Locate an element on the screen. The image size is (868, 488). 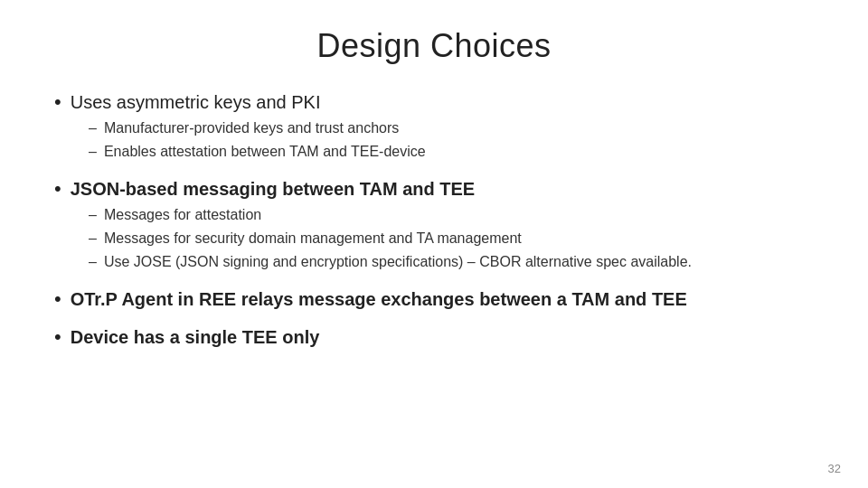
bullet-main-1: • Uses asymmetric keys and PKI is located at coordinates (434, 102).